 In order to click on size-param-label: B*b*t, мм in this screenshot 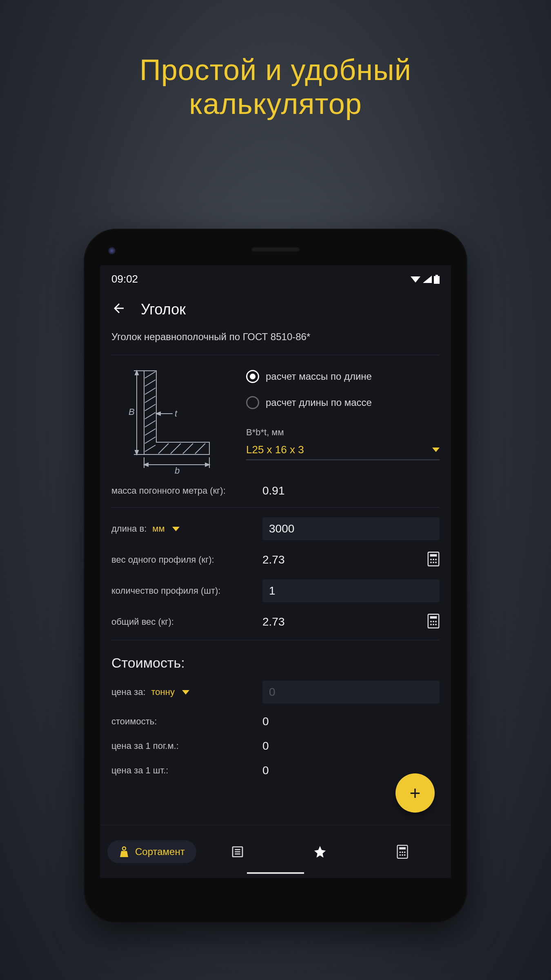, I will do `click(343, 432)`.